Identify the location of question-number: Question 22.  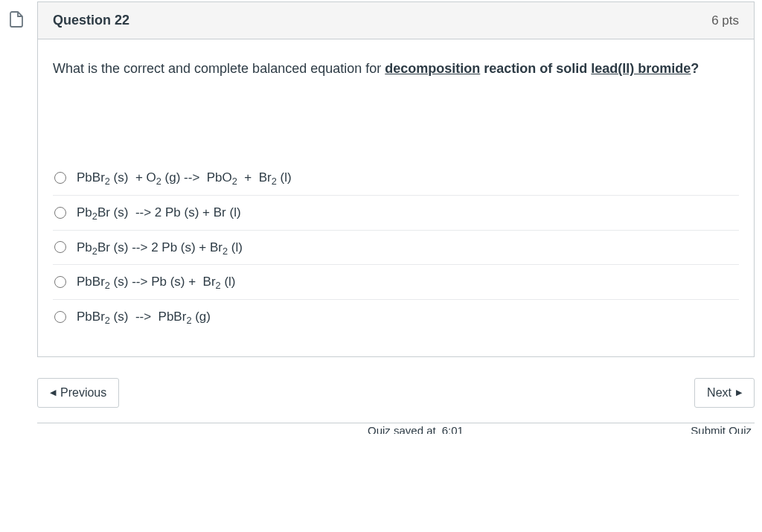
(91, 21).